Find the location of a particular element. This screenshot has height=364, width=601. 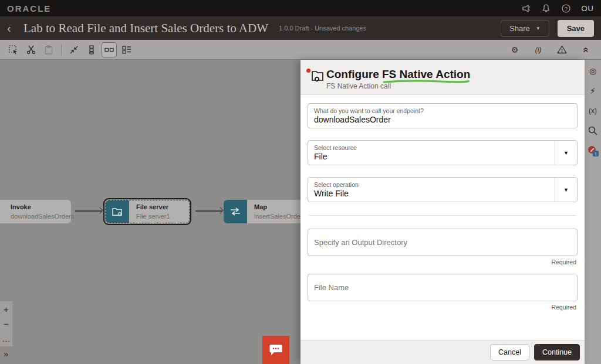

marquee-select-icon is located at coordinates (13, 50).